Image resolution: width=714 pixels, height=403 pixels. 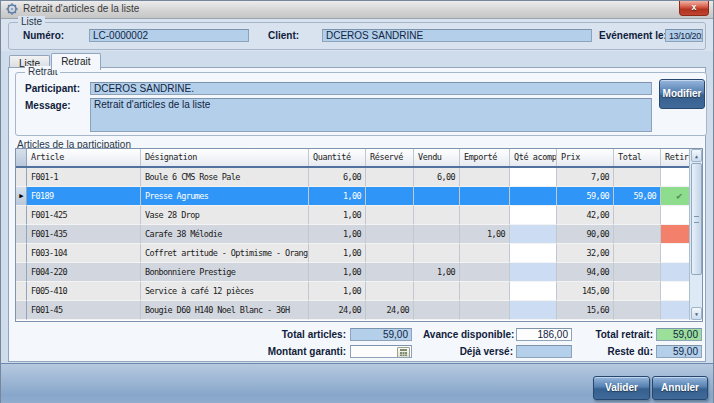 I want to click on cell-quantite: 24,00, so click(x=338, y=310).